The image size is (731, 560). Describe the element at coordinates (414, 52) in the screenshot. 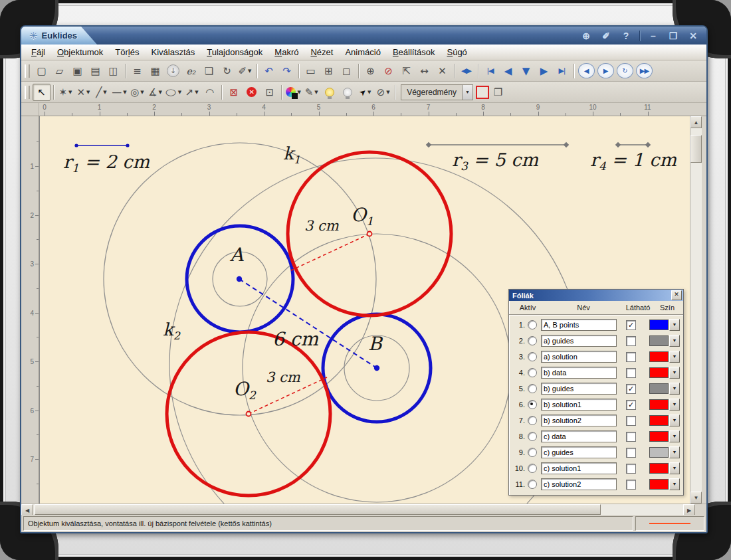

I see `menu-item-belltsok: Beállítások` at that location.